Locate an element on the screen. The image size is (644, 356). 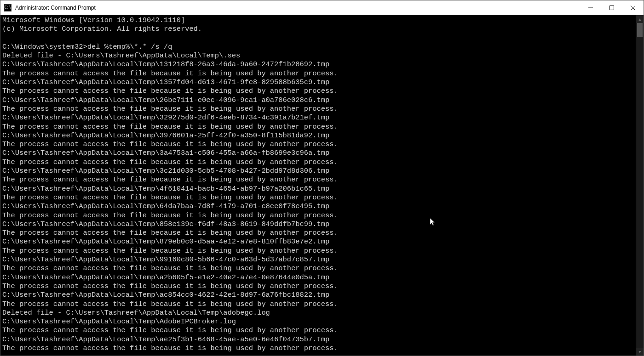
window-controls is located at coordinates (612, 7).